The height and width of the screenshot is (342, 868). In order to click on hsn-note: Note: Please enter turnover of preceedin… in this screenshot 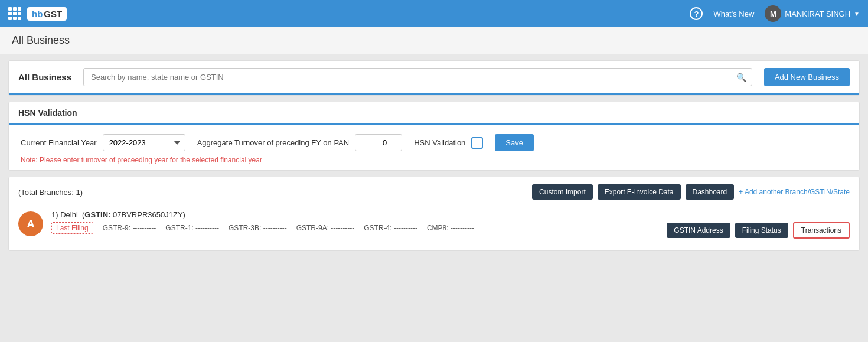, I will do `click(434, 160)`.